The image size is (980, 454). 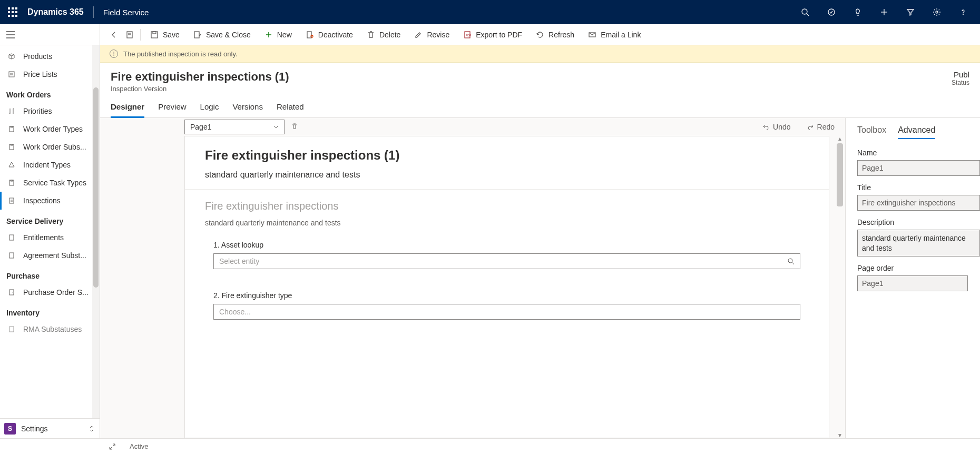 I want to click on undo-button: Undo, so click(x=777, y=127).